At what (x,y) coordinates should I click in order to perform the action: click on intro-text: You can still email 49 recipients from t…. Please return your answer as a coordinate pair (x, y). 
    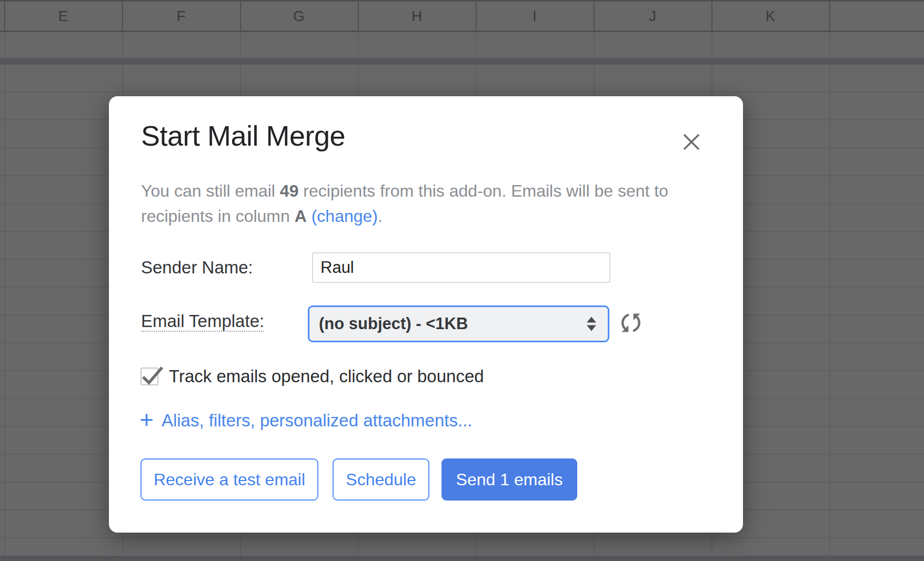
    Looking at the image, I should click on (426, 203).